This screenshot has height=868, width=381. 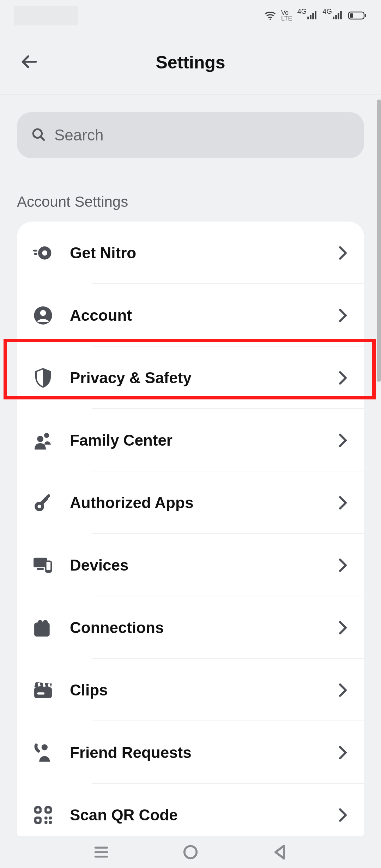 I want to click on qr-code-icon, so click(x=43, y=815).